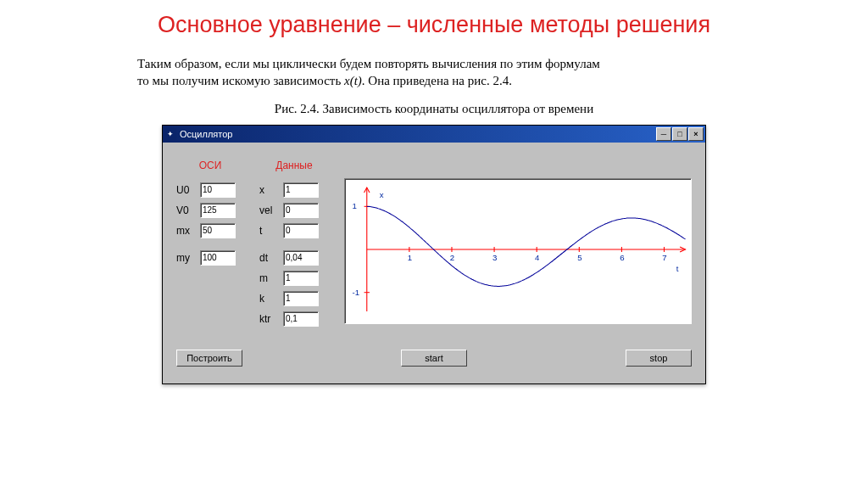  I want to click on input-vel, so click(301, 210).